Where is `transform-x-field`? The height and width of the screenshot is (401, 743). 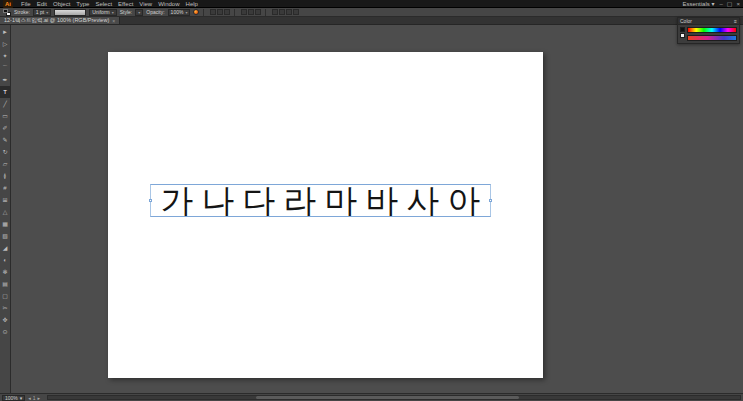 transform-x-field is located at coordinates (275, 12).